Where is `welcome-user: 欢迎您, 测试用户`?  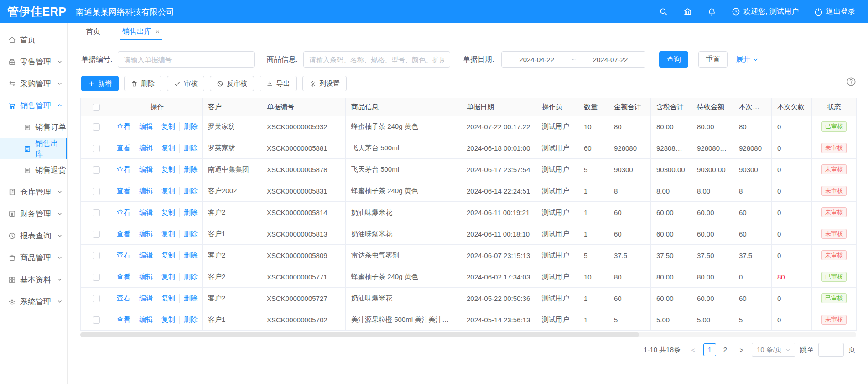
welcome-user: 欢迎您, 测试用户 is located at coordinates (765, 12).